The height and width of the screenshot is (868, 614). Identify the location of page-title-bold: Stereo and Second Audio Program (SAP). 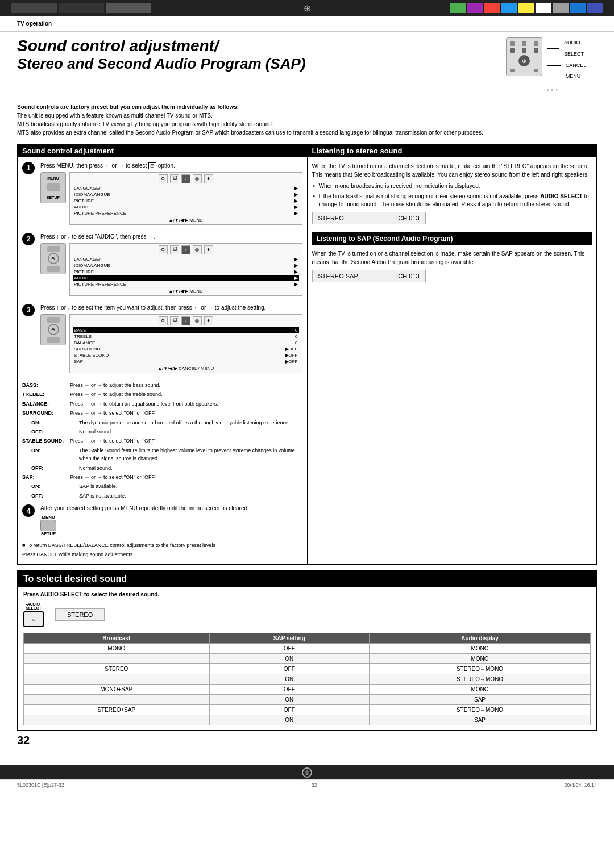
(259, 64).